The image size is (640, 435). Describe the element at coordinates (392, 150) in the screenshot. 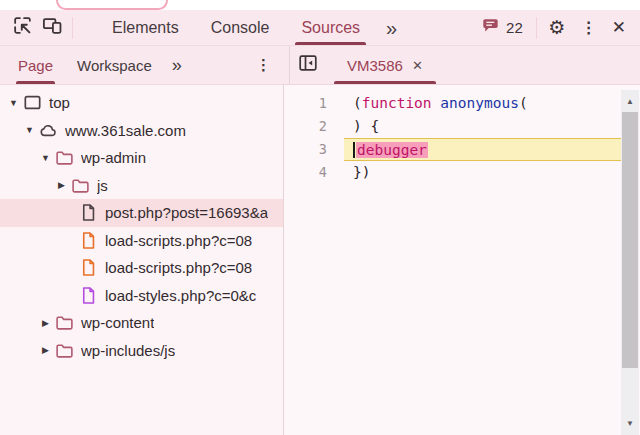

I see `debugger-token: debugger` at that location.